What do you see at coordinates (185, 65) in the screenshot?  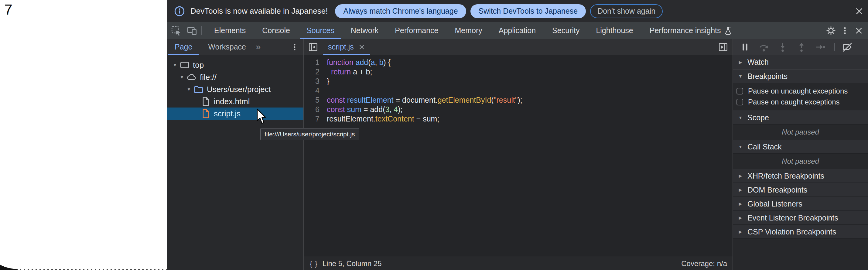 I see `frame-icon` at bounding box center [185, 65].